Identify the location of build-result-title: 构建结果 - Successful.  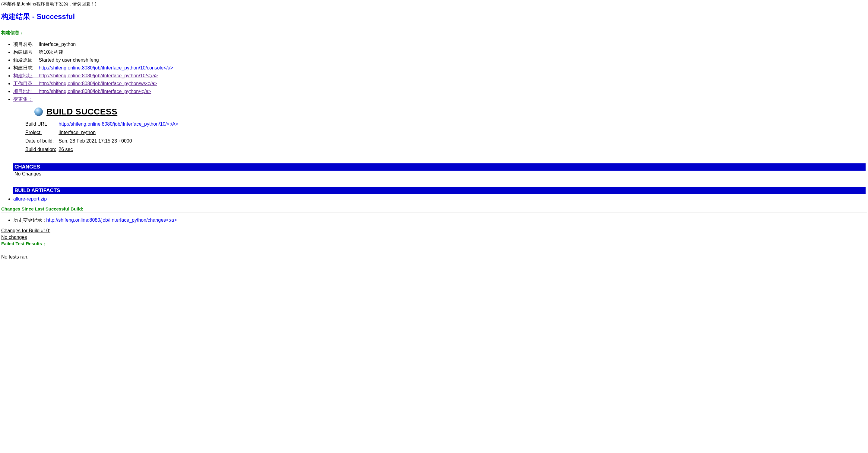
(434, 17).